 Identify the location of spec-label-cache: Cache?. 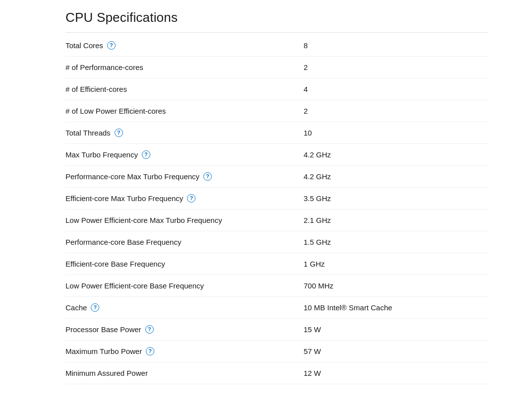
(185, 308).